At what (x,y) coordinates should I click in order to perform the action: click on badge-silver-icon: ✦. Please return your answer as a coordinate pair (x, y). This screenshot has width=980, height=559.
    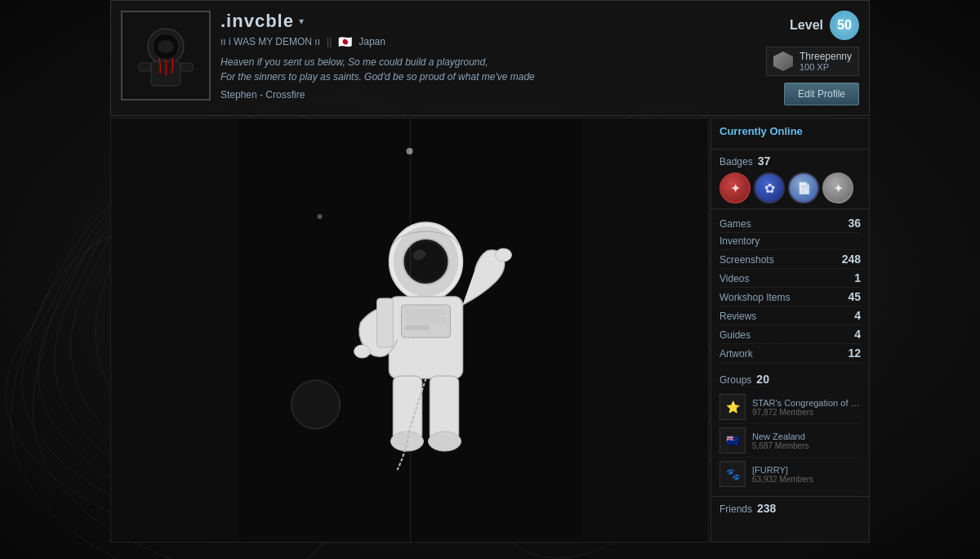
    Looking at the image, I should click on (838, 188).